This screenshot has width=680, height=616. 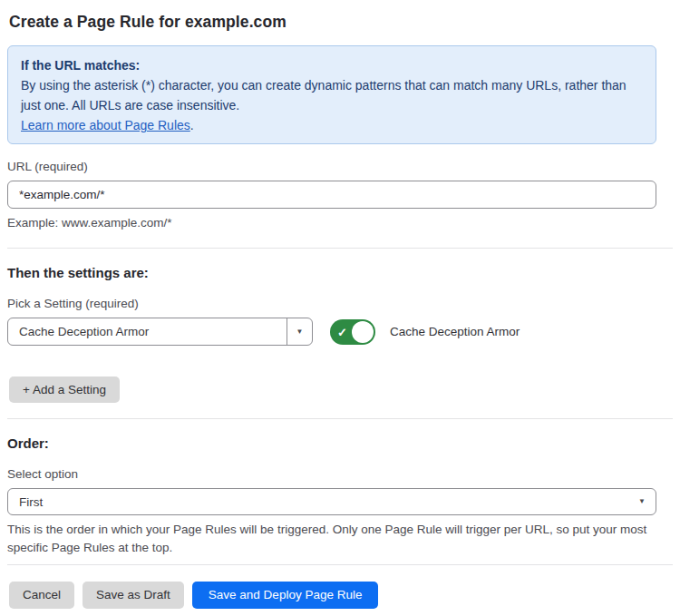 I want to click on cancel-button: Cancel, so click(x=42, y=595).